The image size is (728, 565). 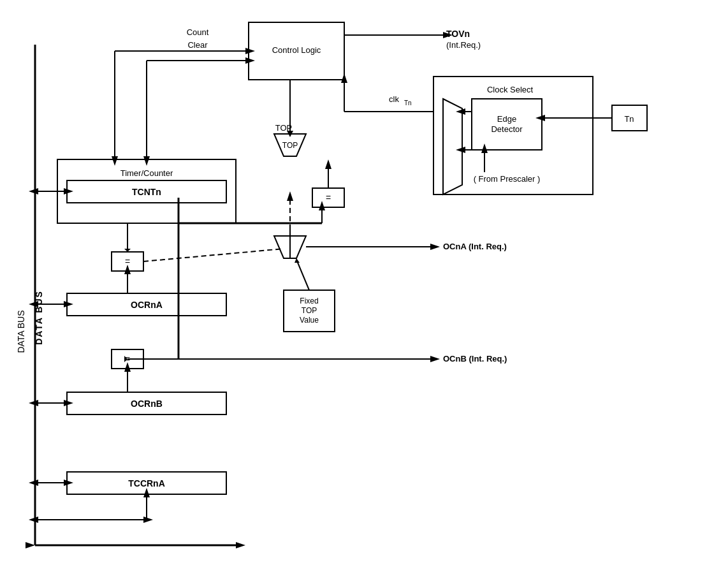 I want to click on svg-text: OCRnA, so click(x=147, y=305).